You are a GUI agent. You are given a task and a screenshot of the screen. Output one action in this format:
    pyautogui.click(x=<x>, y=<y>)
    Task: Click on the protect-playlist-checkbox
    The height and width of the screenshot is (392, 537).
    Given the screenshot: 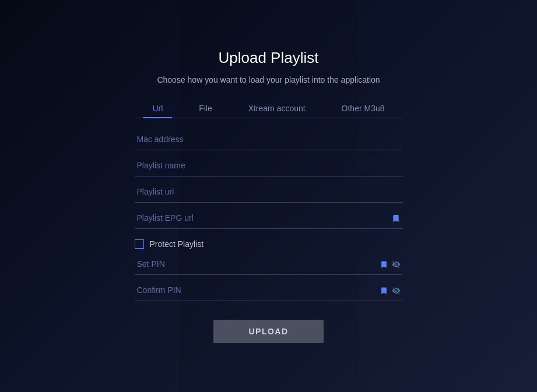 What is the action you would take?
    pyautogui.click(x=139, y=244)
    